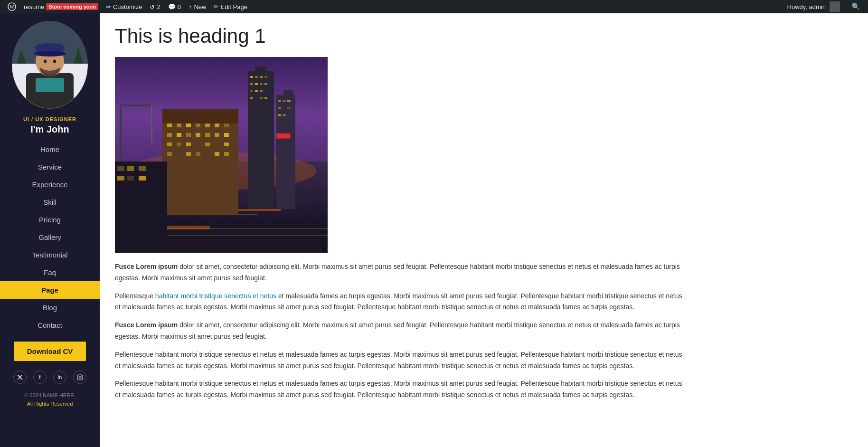  Describe the element at coordinates (50, 377) in the screenshot. I see `sidebar-social: f in` at that location.